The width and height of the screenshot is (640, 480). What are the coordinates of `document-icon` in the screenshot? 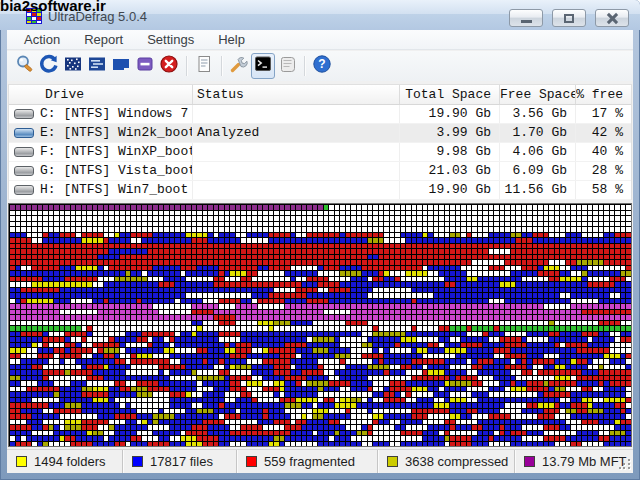 It's located at (204, 66).